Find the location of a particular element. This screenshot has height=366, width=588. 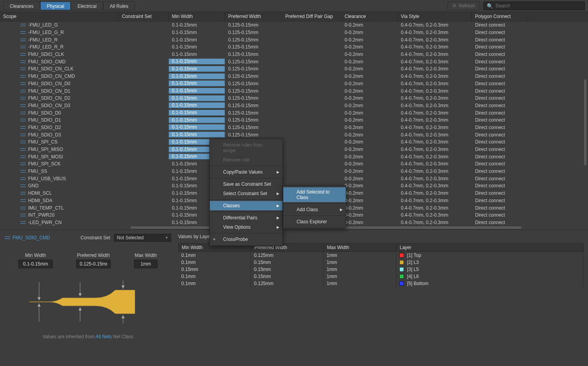

vertical-scrollbar-thumb is located at coordinates (585, 122).